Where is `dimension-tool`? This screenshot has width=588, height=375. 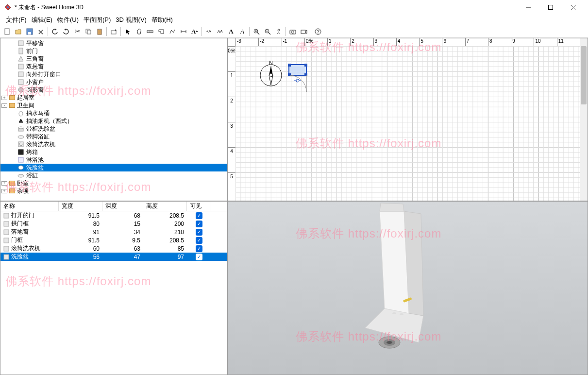 dimension-tool is located at coordinates (184, 32).